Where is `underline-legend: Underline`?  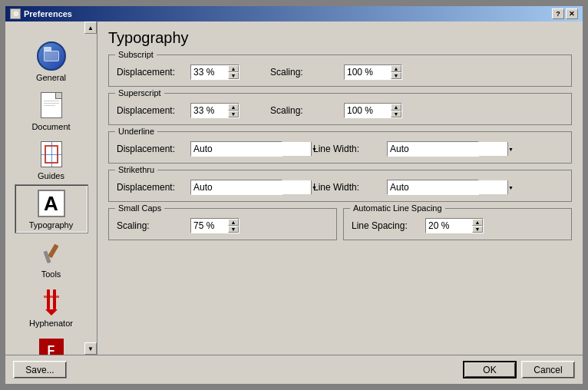 underline-legend: Underline is located at coordinates (137, 131).